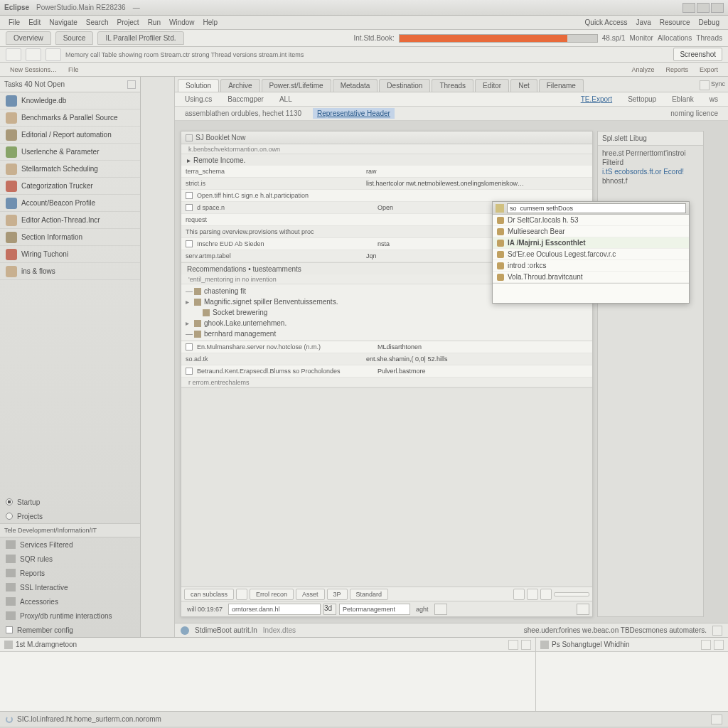 The height and width of the screenshot is (728, 728). Describe the element at coordinates (717, 8) in the screenshot. I see `close-icon` at that location.